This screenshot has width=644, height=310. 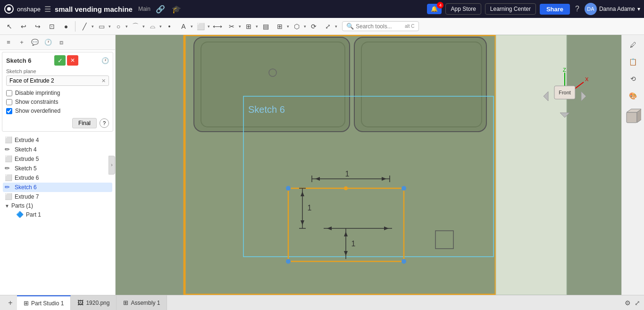 I want to click on rectangle-tool-arrow: ▾, so click(x=109, y=26).